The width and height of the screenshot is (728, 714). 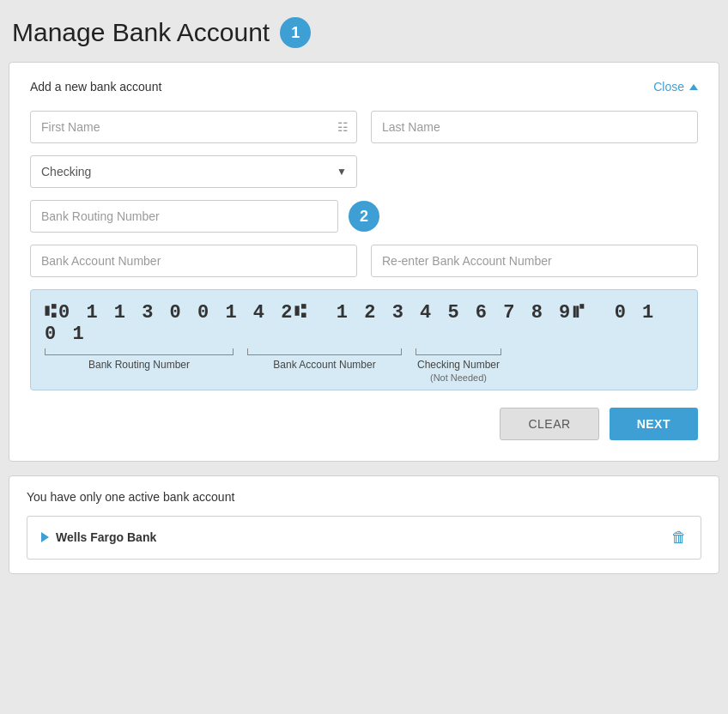 I want to click on check-routing-group: Bank Routing Number, so click(x=139, y=366).